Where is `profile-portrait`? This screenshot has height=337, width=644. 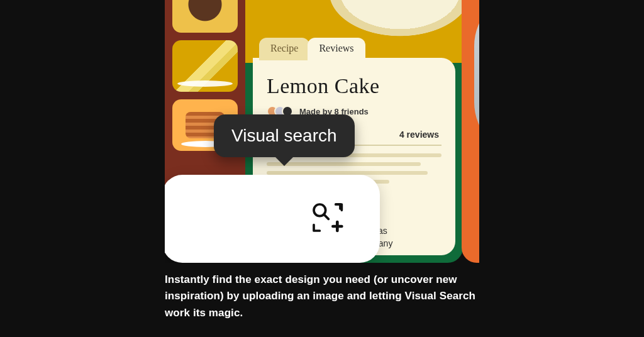
profile-portrait is located at coordinates (477, 78).